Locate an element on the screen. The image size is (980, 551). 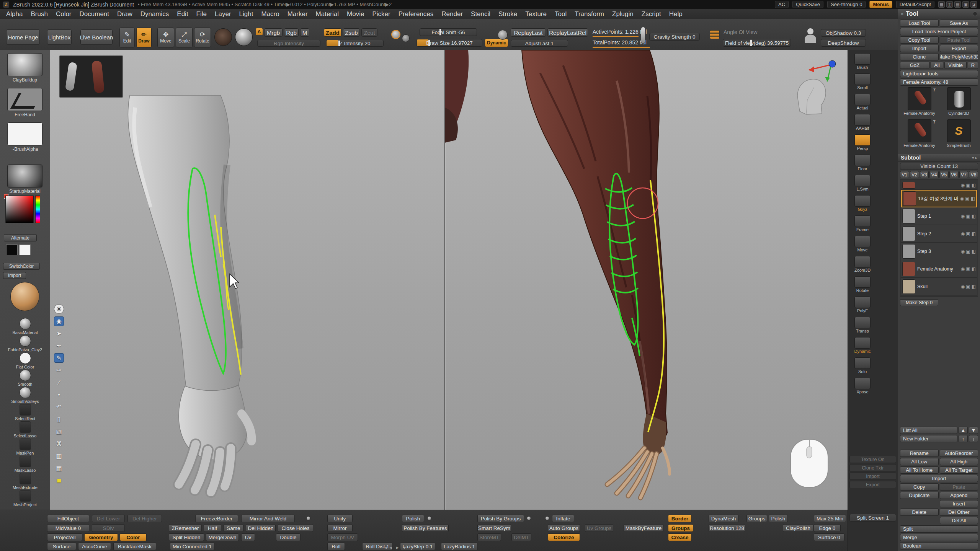
lazy-radius-slider: LazyRadius 1 is located at coordinates (459, 546).